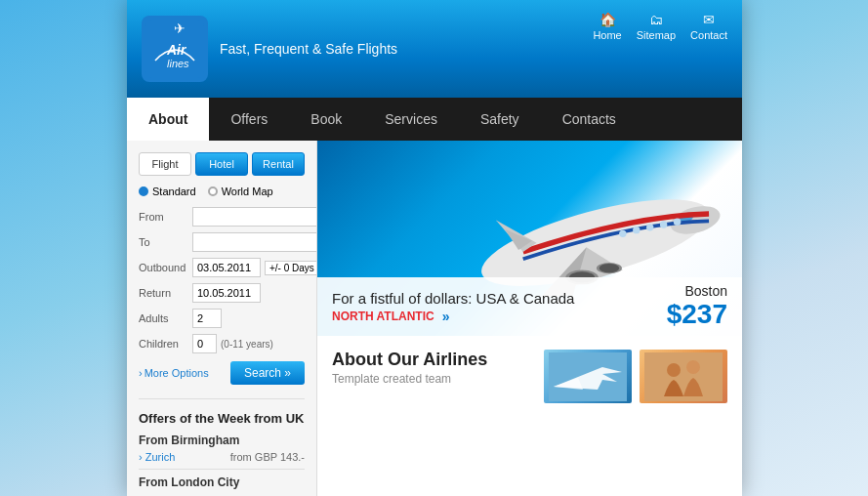 The width and height of the screenshot is (868, 496). What do you see at coordinates (222, 164) in the screenshot?
I see `search-tabs: Flight Hotel Rental` at bounding box center [222, 164].